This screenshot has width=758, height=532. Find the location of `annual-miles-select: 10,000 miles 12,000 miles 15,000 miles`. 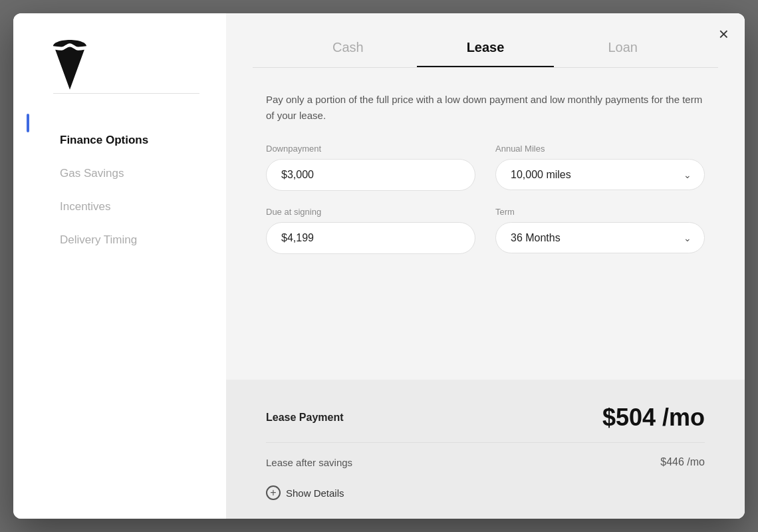

annual-miles-select: 10,000 miles 12,000 miles 15,000 miles is located at coordinates (600, 174).